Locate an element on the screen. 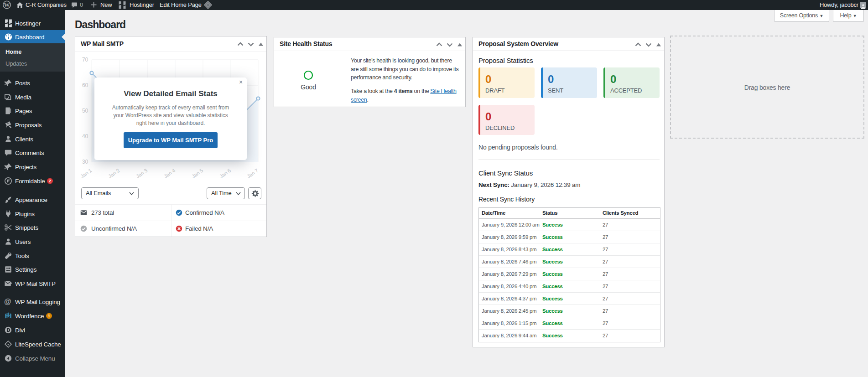 This screenshot has height=377, width=868. svg-text: Jan 7 is located at coordinates (253, 173).